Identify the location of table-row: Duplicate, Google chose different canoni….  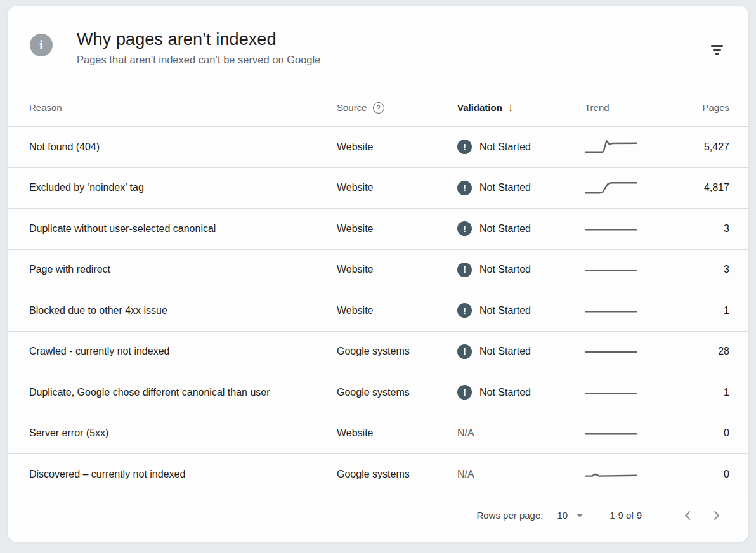
(378, 393).